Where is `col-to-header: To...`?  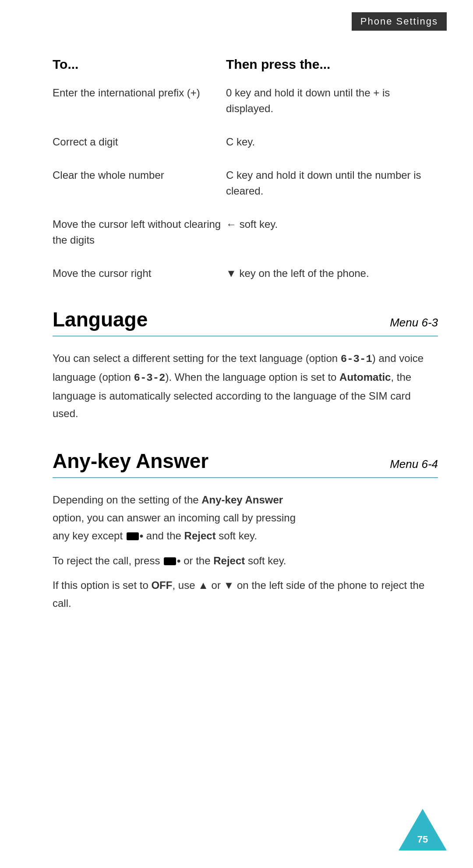
col-to-header: To... is located at coordinates (139, 64).